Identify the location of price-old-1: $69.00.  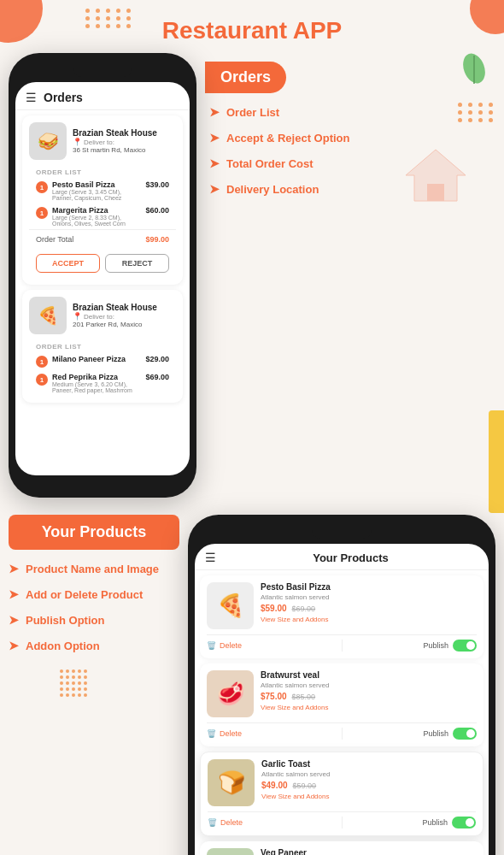
(304, 609).